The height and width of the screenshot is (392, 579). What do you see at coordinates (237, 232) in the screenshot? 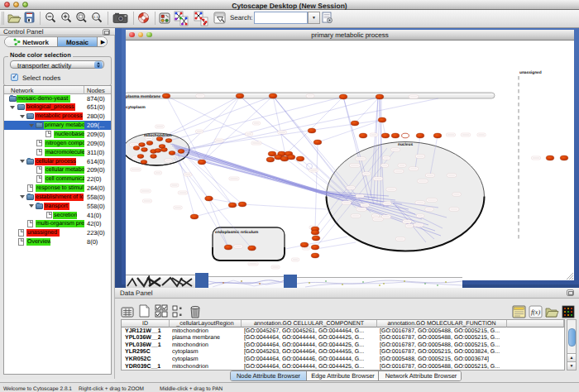
I see `svg-text: endoplasmic reticulum` at bounding box center [237, 232].